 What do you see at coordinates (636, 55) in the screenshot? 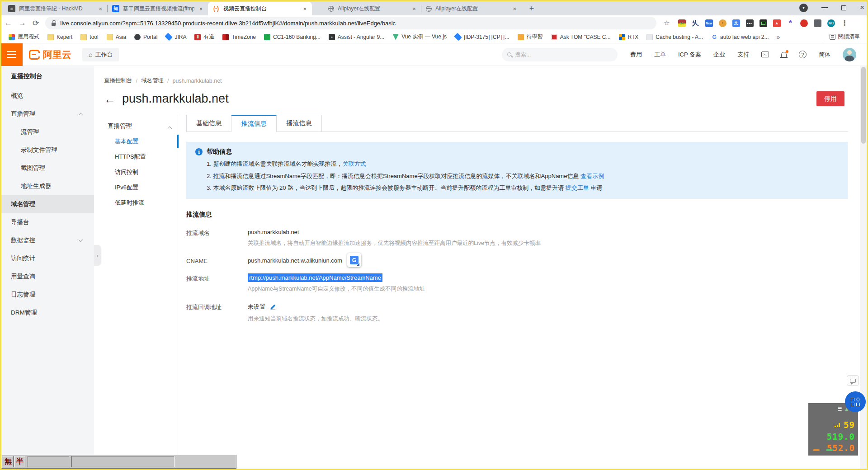
I see `nav-billing: 费用` at bounding box center [636, 55].